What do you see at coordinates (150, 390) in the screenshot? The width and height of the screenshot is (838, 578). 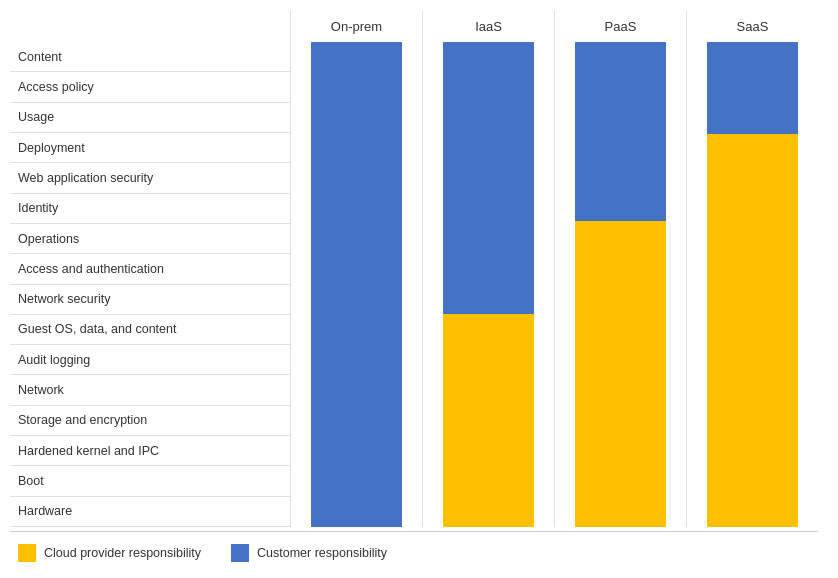 I see `y-label-11: Network` at bounding box center [150, 390].